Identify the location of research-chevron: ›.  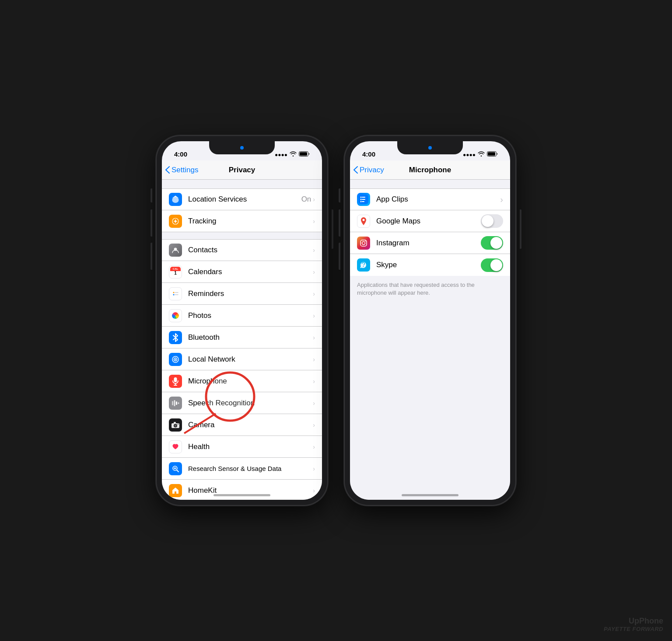
(314, 469).